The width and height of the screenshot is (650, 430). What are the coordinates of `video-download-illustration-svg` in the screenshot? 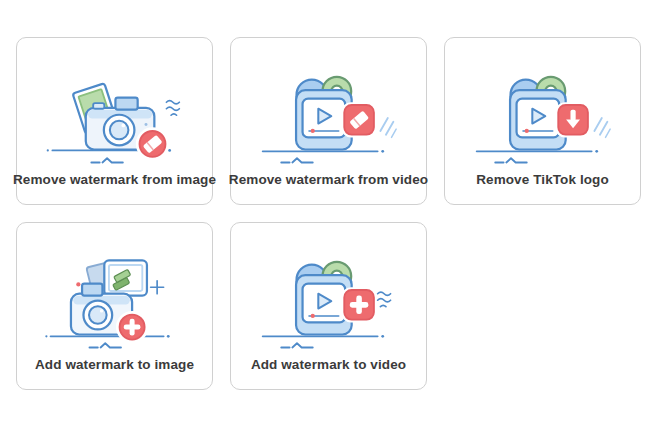 It's located at (542, 118).